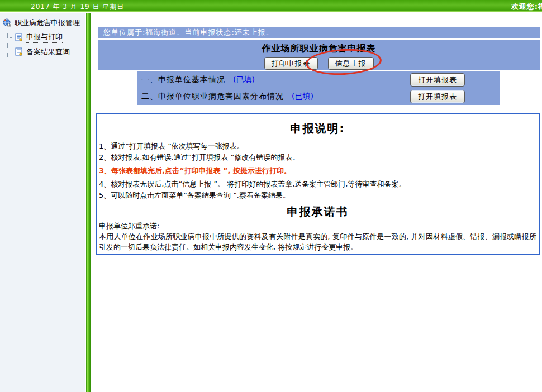 This screenshot has height=392, width=542. What do you see at coordinates (47, 37) in the screenshot?
I see `sidebar-item-declare-print: 申报与打印` at bounding box center [47, 37].